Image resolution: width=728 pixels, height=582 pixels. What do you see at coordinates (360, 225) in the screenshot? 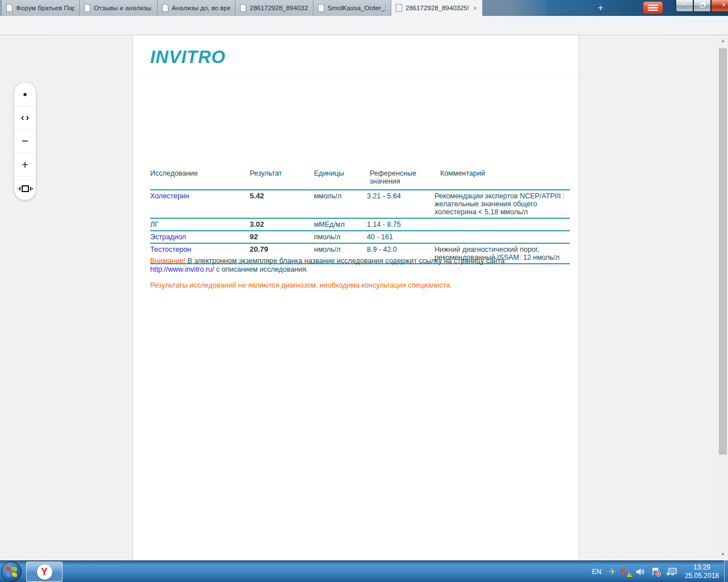
I see `table-row: ЛГ 3.02 мМЕд/мл 1.14 - 8.75` at bounding box center [360, 225].